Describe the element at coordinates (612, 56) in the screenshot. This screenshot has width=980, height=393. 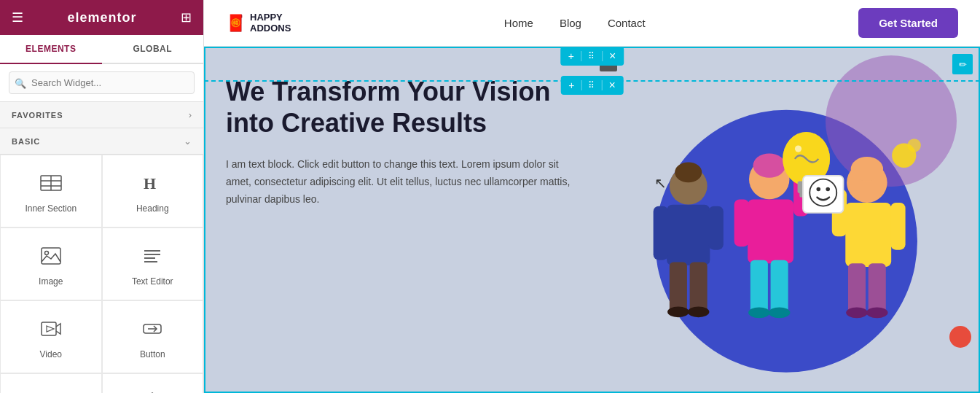
I see `section-close-button: ×` at that location.